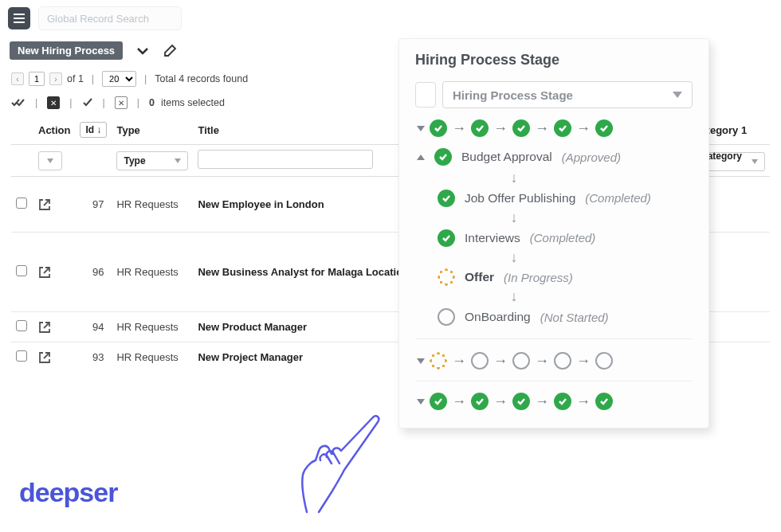 This screenshot has width=781, height=532. Describe the element at coordinates (75, 79) in the screenshot. I see `page-of-label: of 1` at that location.